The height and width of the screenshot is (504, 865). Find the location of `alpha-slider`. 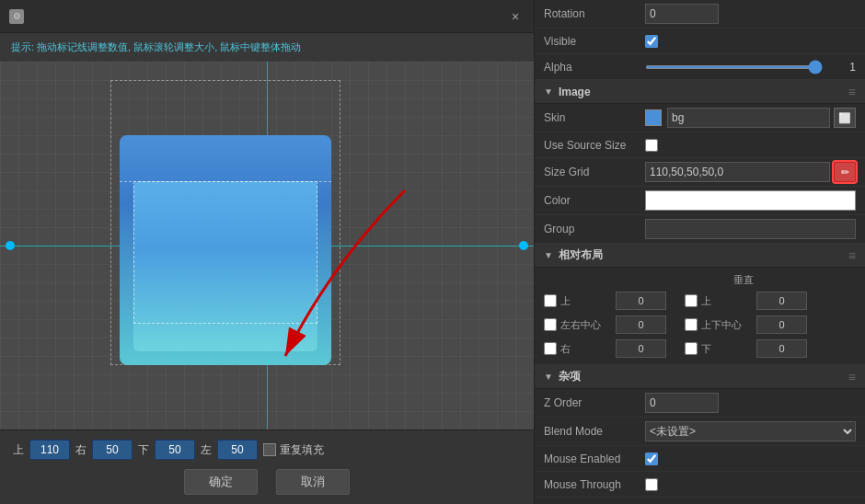

alpha-slider is located at coordinates (734, 67).